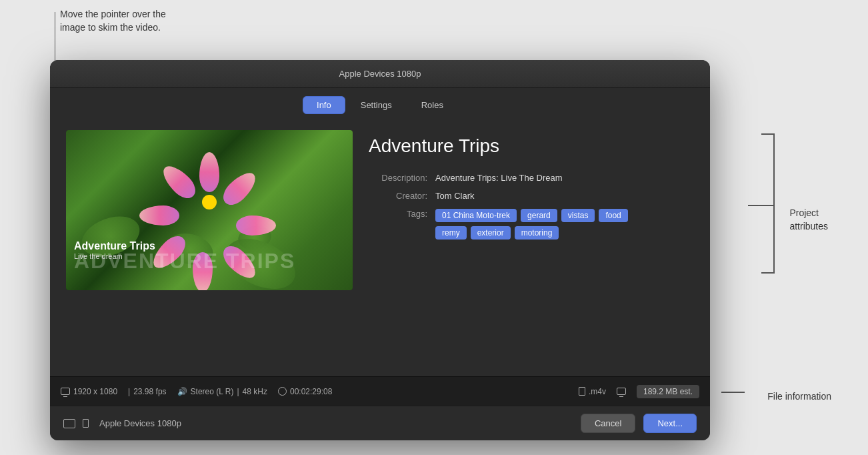  Describe the element at coordinates (613, 215) in the screenshot. I see `tag-3: food` at that location.